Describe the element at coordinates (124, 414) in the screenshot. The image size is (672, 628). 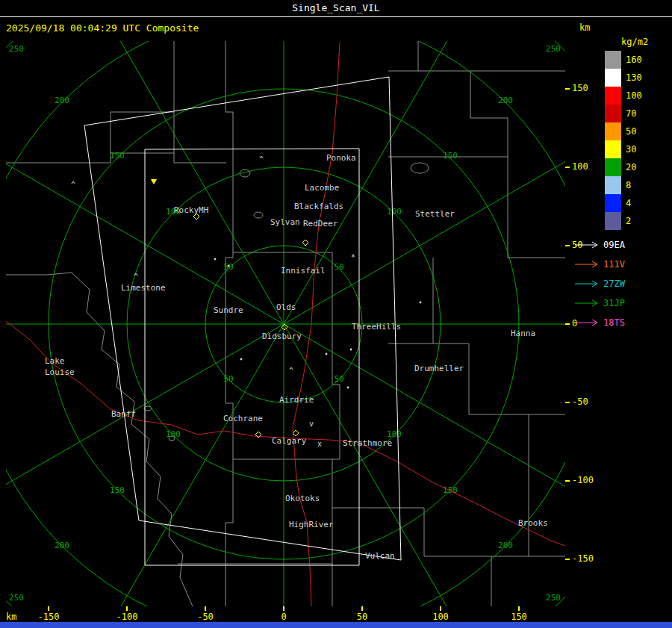
I see `city-label: Banff` at that location.